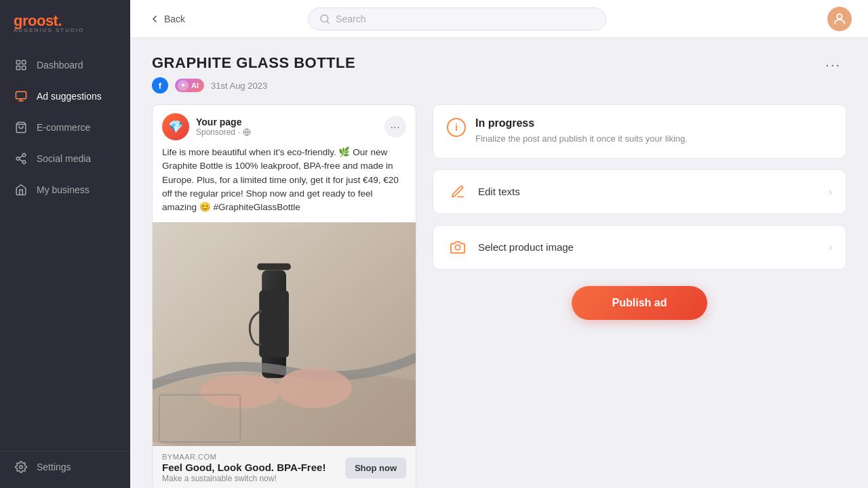  I want to click on sidebar-item-ad-suggestions: Ad suggestions, so click(65, 96).